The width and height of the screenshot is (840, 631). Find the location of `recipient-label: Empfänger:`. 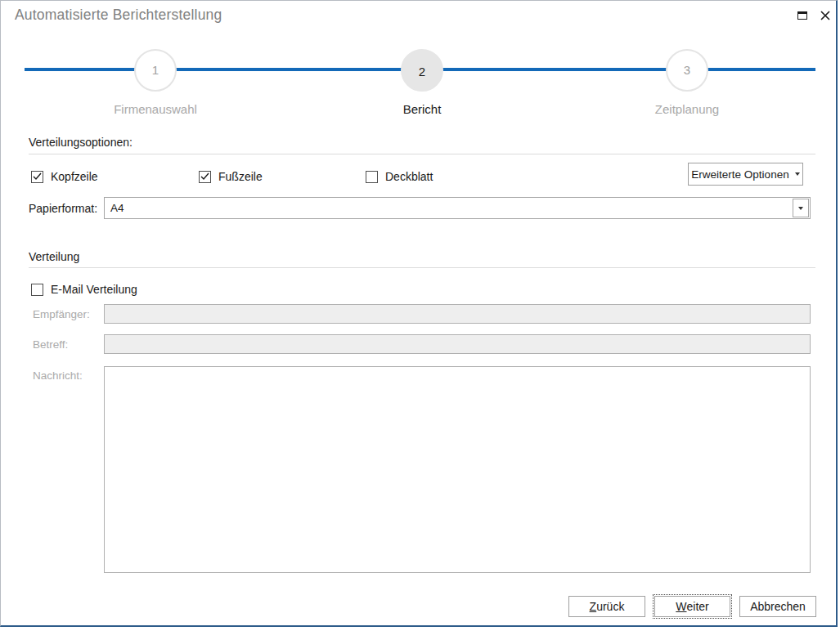

recipient-label: Empfänger: is located at coordinates (61, 314).